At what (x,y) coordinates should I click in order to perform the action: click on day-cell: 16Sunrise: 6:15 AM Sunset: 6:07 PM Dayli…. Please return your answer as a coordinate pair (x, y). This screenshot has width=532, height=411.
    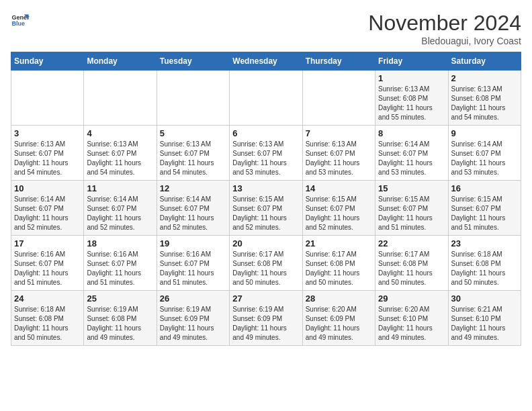
    Looking at the image, I should click on (484, 208).